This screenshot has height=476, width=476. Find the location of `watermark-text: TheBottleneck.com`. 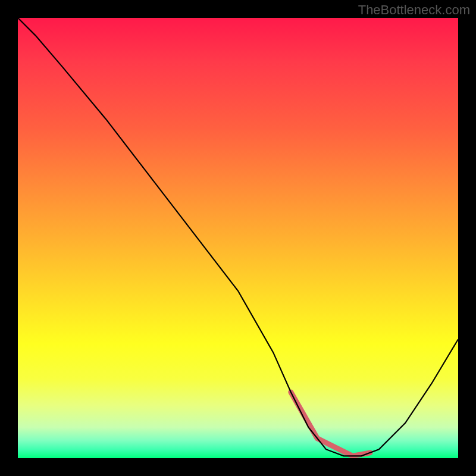

watermark-text: TheBottleneck.com is located at coordinates (414, 10).